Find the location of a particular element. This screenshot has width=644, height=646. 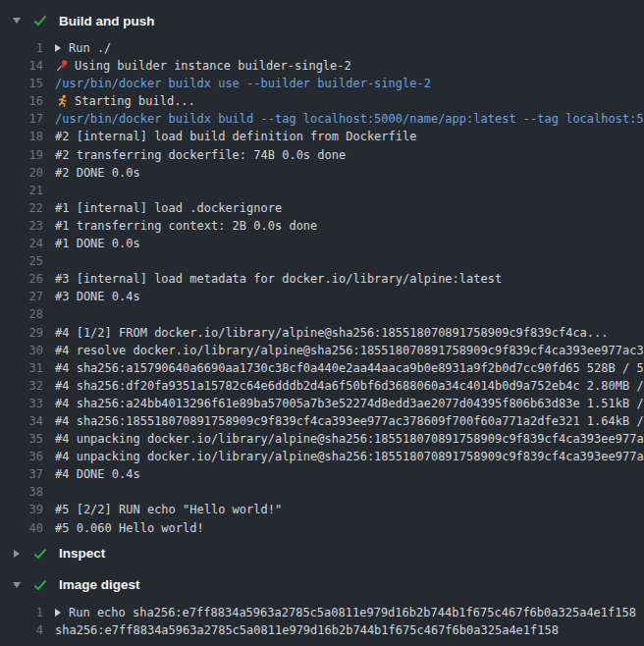

log-line-text: Starting build... is located at coordinates (135, 101).